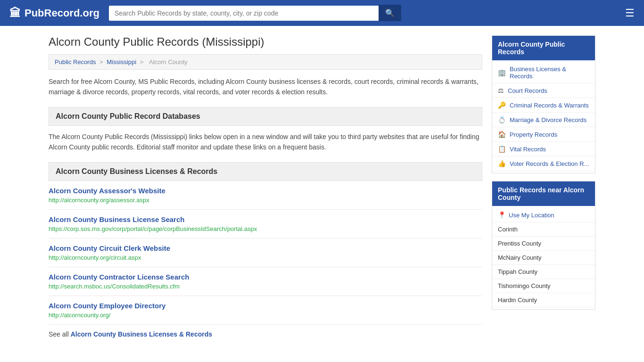 This screenshot has height=362, width=644. I want to click on breadcrumb-current: Alcorn County, so click(168, 62).